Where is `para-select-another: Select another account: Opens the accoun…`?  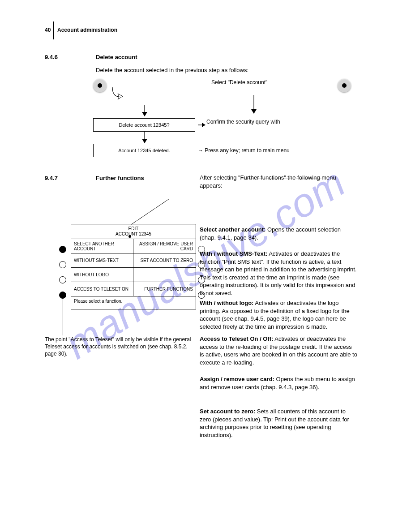
para-select-another: Select another account: Opens the accoun… is located at coordinates (278, 234).